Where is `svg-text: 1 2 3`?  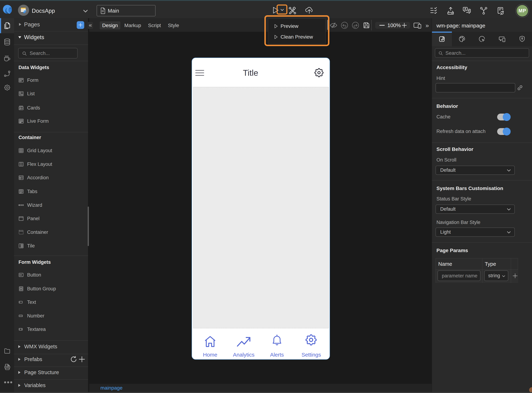
svg-text: 1 2 3 is located at coordinates (21, 316).